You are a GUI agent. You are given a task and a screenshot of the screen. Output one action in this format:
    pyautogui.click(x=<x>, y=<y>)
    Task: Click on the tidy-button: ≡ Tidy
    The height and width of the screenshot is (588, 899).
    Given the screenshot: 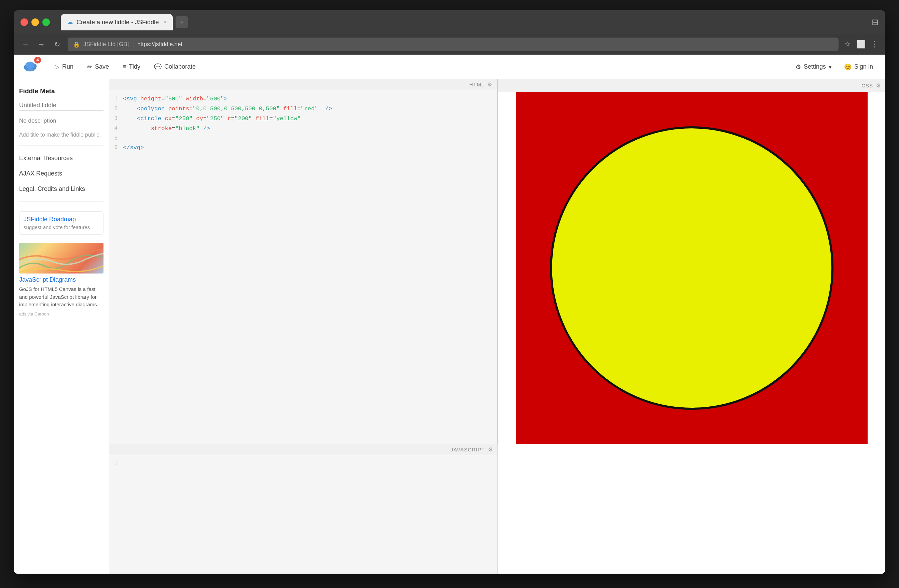 What is the action you would take?
    pyautogui.click(x=131, y=66)
    